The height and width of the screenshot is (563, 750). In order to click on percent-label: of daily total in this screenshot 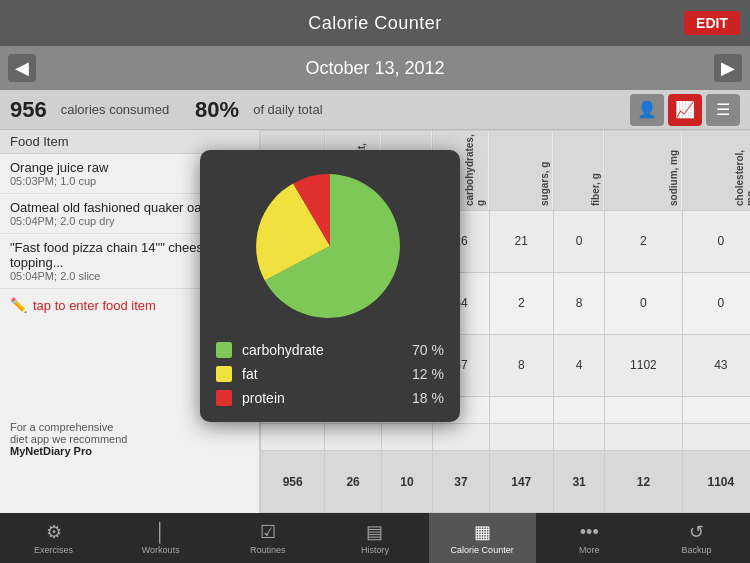, I will do `click(288, 110)`.